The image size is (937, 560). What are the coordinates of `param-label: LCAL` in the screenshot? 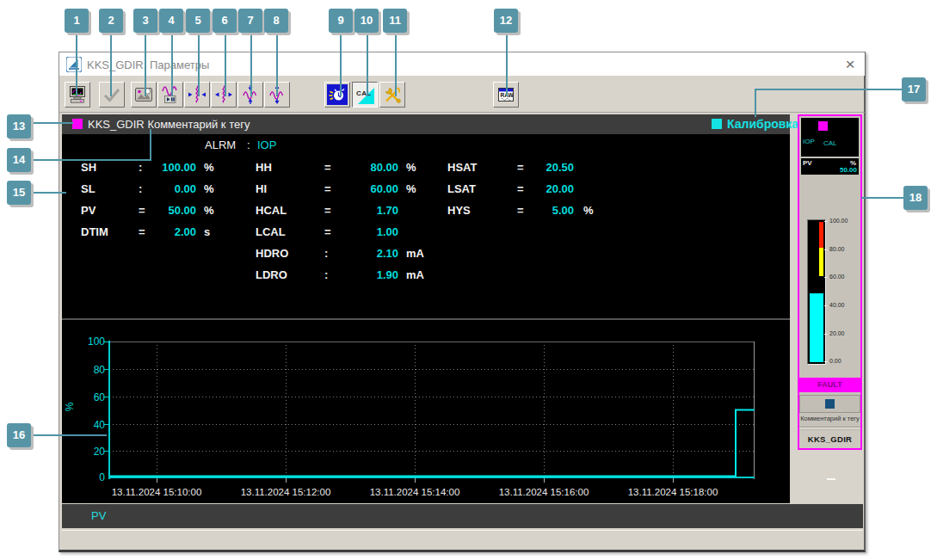 It's located at (270, 232).